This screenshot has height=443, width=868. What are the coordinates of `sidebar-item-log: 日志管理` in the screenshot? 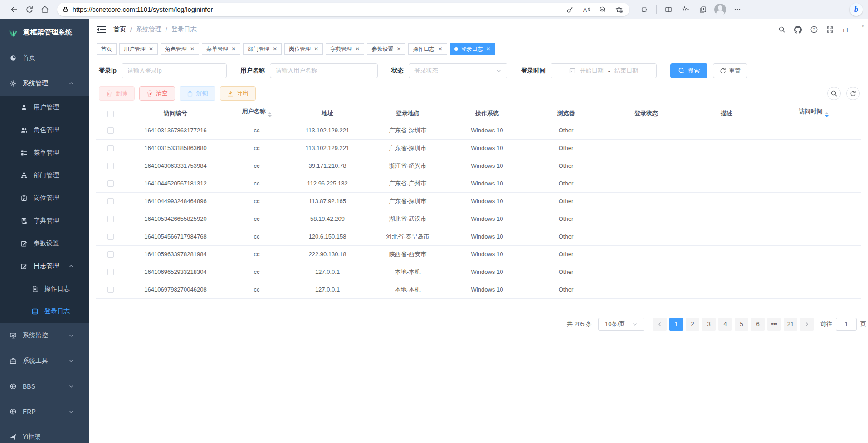 It's located at (44, 266).